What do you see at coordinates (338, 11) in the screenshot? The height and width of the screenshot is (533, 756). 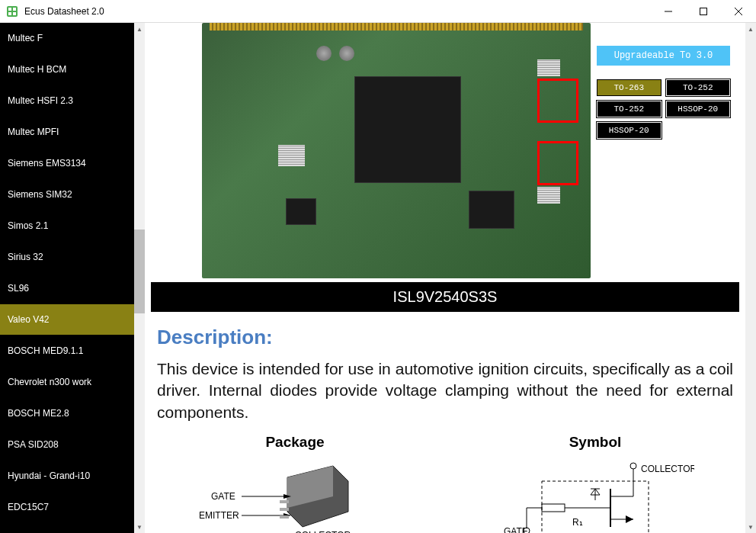 I see `window-title: Ecus Datasheet 2.0` at bounding box center [338, 11].